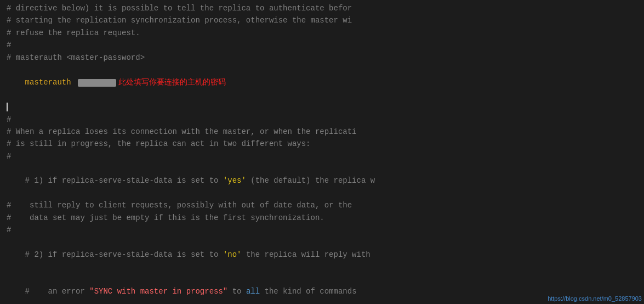  Describe the element at coordinates (595, 299) in the screenshot. I see `watermark-url: https://blog.csdn.net/m0_52857903` at that location.